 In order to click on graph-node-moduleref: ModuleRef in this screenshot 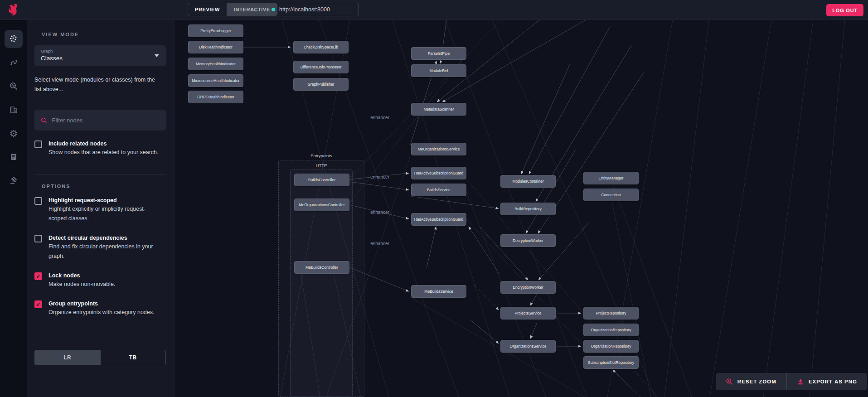, I will do `click(439, 71)`.